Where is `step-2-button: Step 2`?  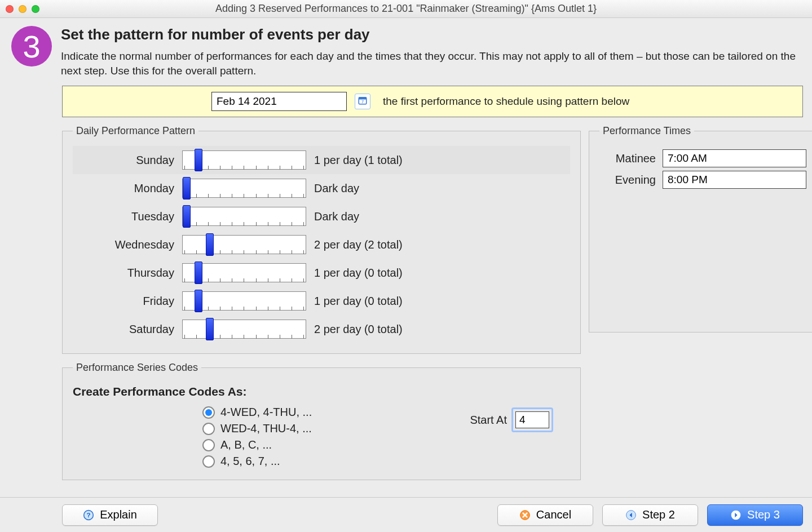
step-2-button: Step 2 is located at coordinates (650, 515).